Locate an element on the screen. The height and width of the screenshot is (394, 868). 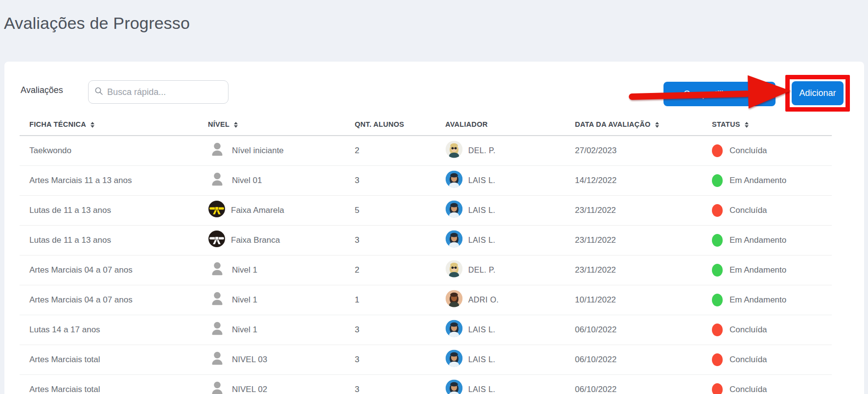
nivel-label: Faixa Branca is located at coordinates (255, 240).